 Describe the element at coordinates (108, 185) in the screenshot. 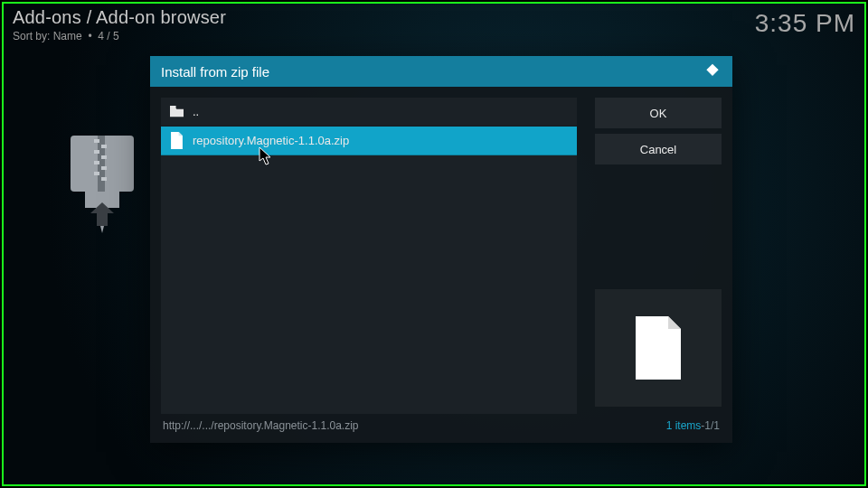

I see `zip-install-icon` at that location.